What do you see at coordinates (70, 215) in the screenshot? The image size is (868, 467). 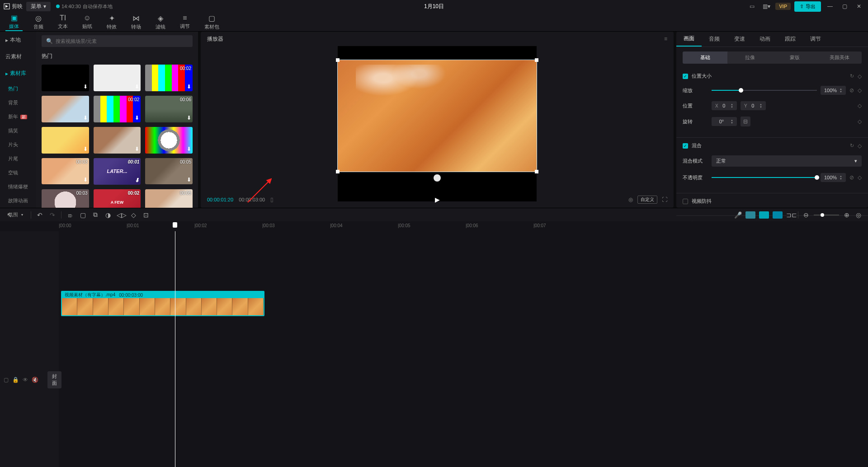 I see `split-tool: ⎄` at bounding box center [70, 215].